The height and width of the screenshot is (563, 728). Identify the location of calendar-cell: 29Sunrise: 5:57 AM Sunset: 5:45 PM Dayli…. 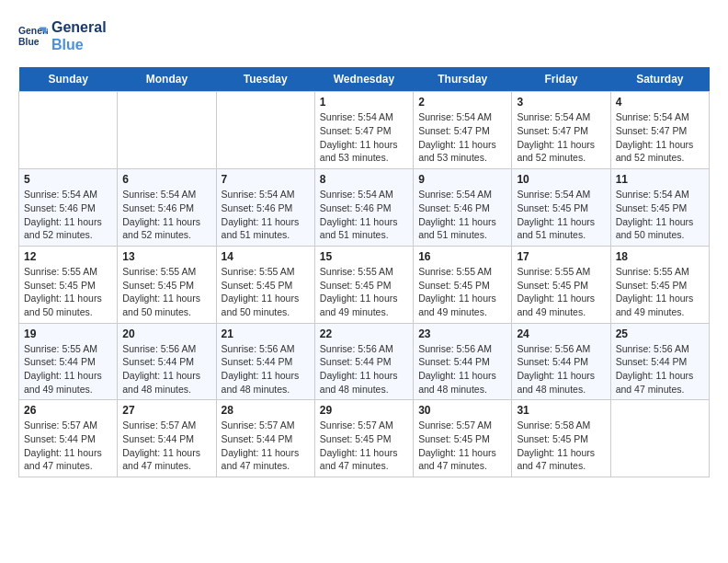
(364, 439).